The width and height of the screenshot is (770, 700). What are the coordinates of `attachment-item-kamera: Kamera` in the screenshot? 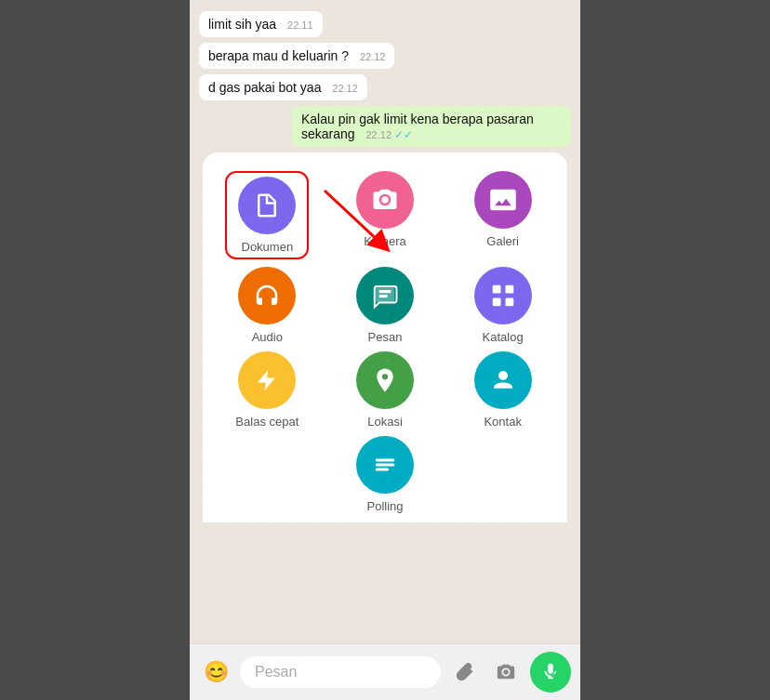 It's located at (385, 216).